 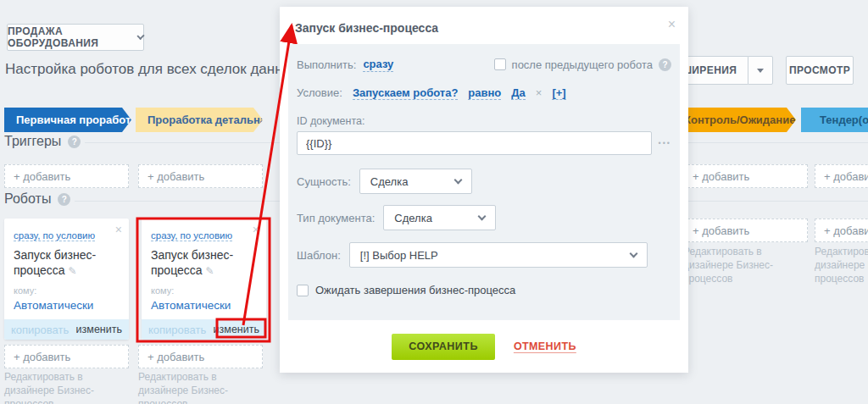 I want to click on condition-value-link: Да, so click(x=519, y=93).